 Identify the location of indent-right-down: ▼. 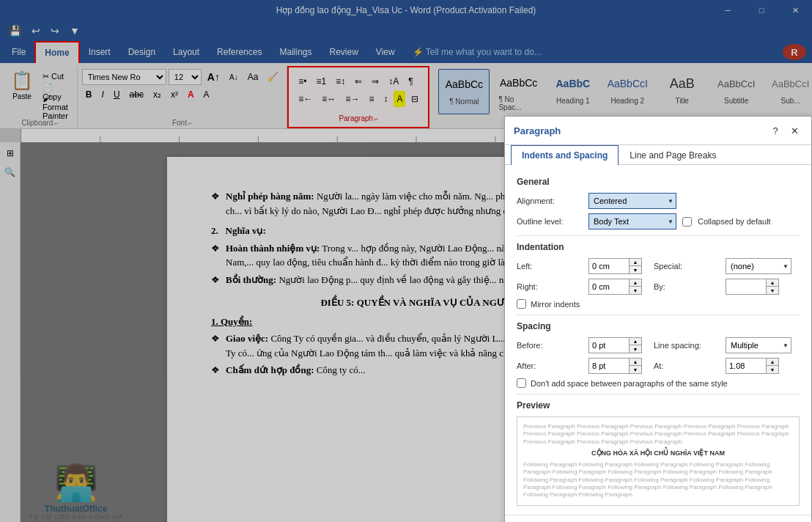
(635, 290).